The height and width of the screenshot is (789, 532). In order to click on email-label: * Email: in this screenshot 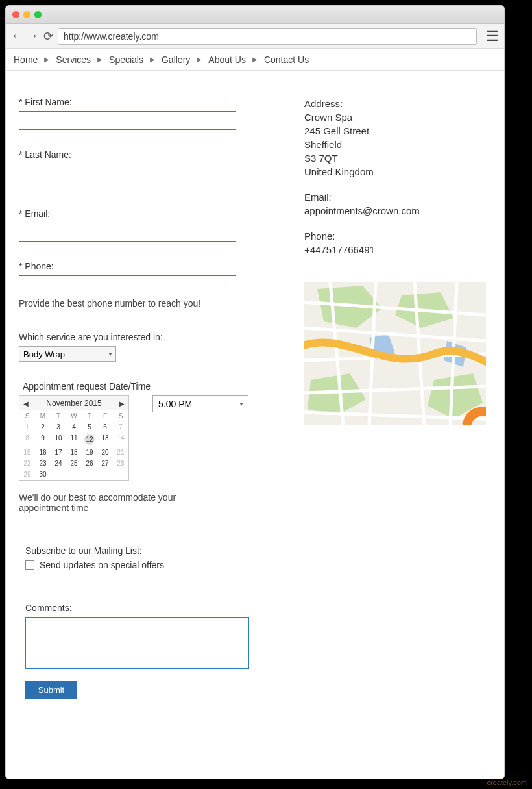, I will do `click(136, 214)`.